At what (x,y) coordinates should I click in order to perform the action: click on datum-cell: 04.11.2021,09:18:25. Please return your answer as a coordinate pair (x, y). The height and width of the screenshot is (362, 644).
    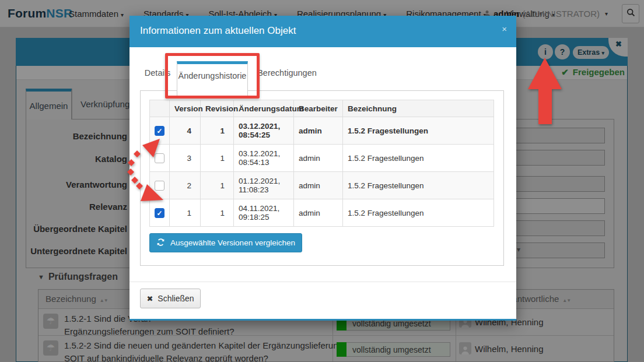
    Looking at the image, I should click on (264, 213).